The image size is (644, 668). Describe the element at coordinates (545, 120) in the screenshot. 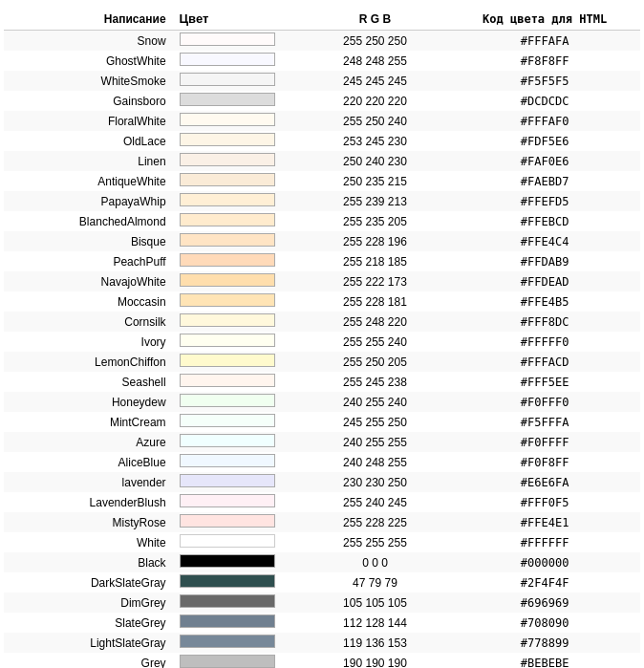

I see `color-html-code: #FFFAF0` at that location.